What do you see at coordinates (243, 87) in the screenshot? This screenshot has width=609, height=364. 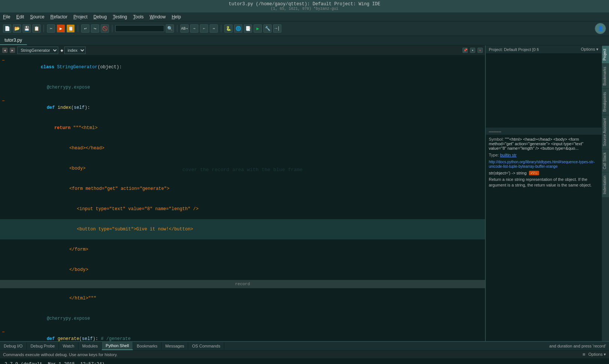 I see `code-line-2: @cherrypy.expose` at bounding box center [243, 87].